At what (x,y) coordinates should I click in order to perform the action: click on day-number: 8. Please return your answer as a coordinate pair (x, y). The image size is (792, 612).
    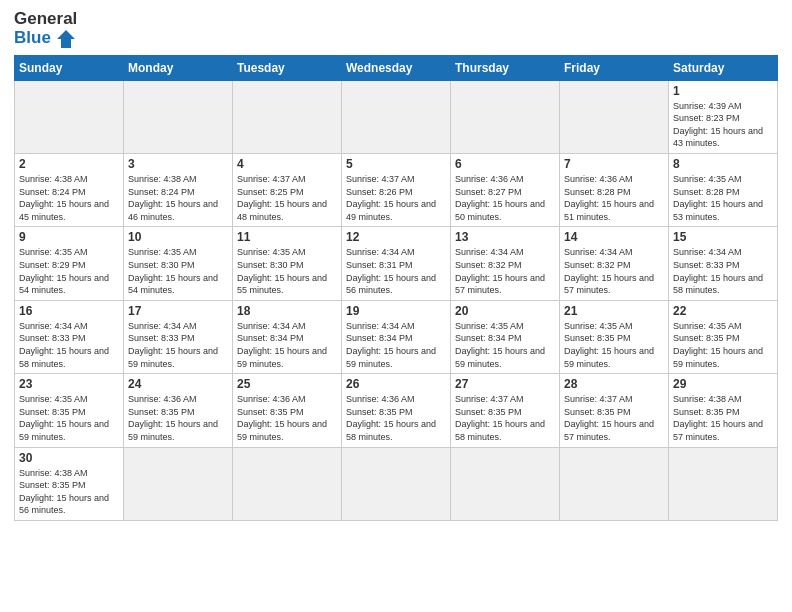
    Looking at the image, I should click on (723, 164).